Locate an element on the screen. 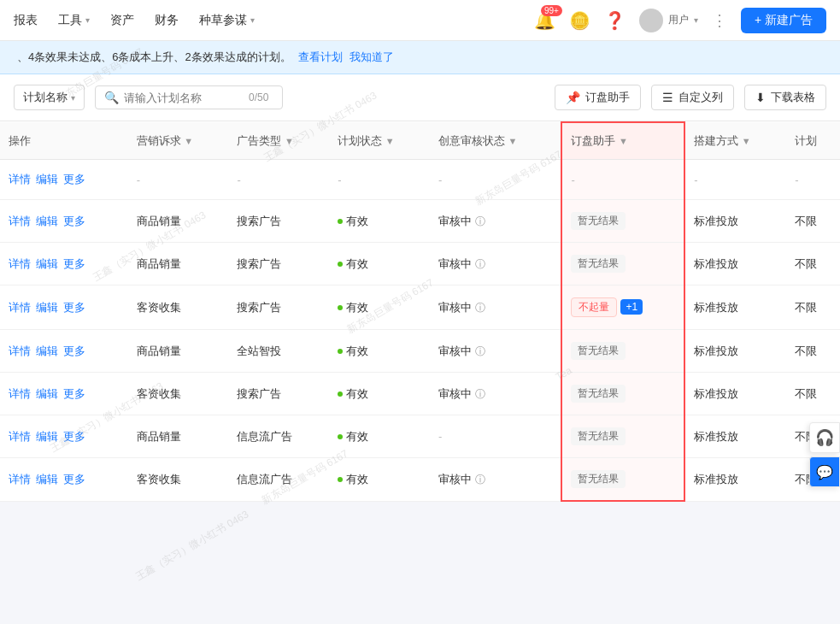 Image resolution: width=840 pixels, height=624 pixels. watermark-8: 王鑫（实习）微小红书 0463 is located at coordinates (192, 546).